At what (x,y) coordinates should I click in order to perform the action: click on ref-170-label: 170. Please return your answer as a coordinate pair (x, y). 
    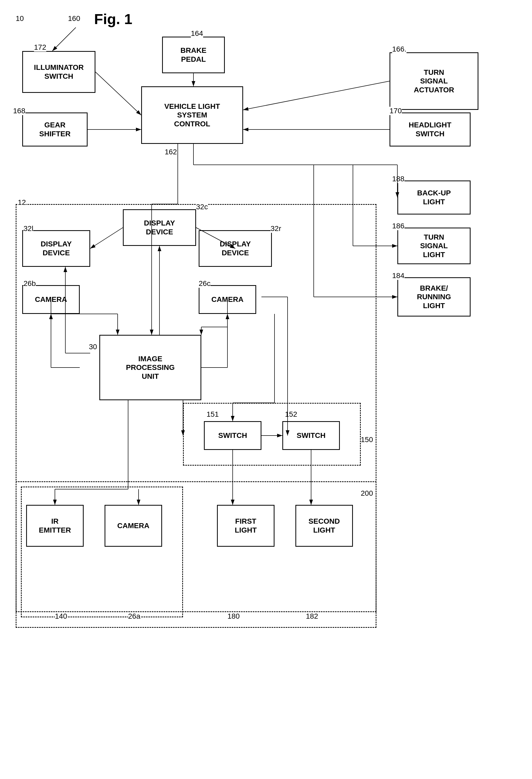
    Looking at the image, I should click on (396, 111).